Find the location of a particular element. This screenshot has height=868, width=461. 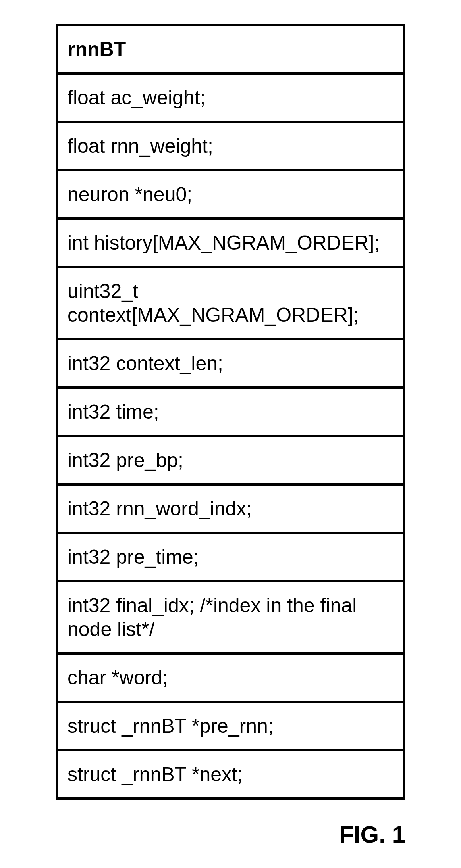

struct-member: int history[MAX_NGRAM_ORDER]; is located at coordinates (224, 243).